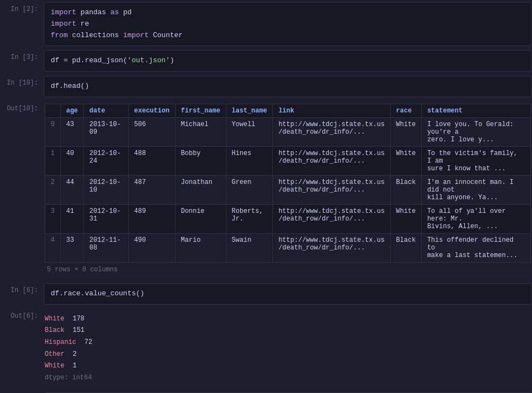 The image size is (532, 393). Describe the element at coordinates (106, 132) in the screenshot. I see `row-date: 2013-10-09` at that location.